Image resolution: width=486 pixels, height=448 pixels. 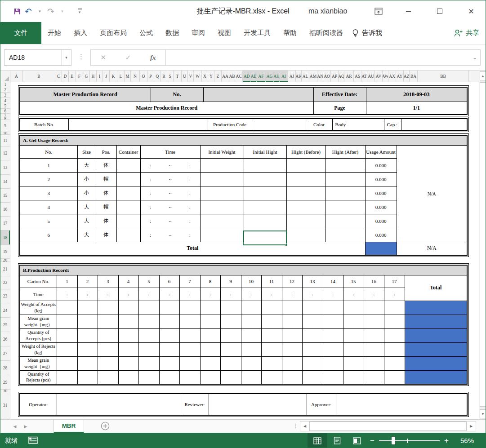 What do you see at coordinates (471, 11) in the screenshot?
I see `close-button: ✕` at bounding box center [471, 11].